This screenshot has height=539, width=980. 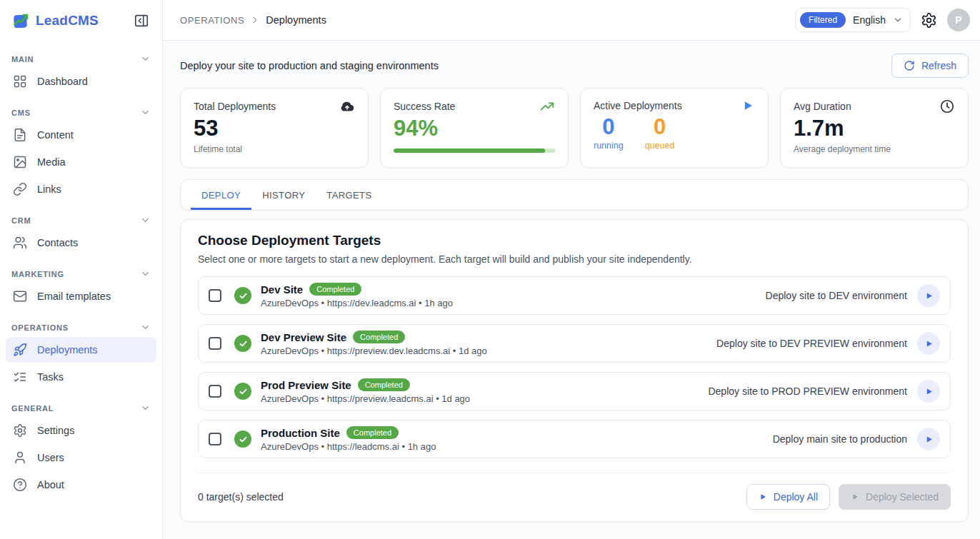 What do you see at coordinates (284, 195) in the screenshot?
I see `tab-history: HISTORY` at bounding box center [284, 195].